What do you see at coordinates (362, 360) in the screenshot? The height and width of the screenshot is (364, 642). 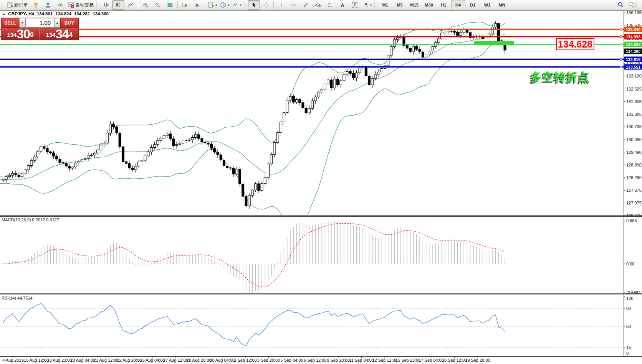 I see `svg-text: 11 Sep 04:00` at bounding box center [362, 360].